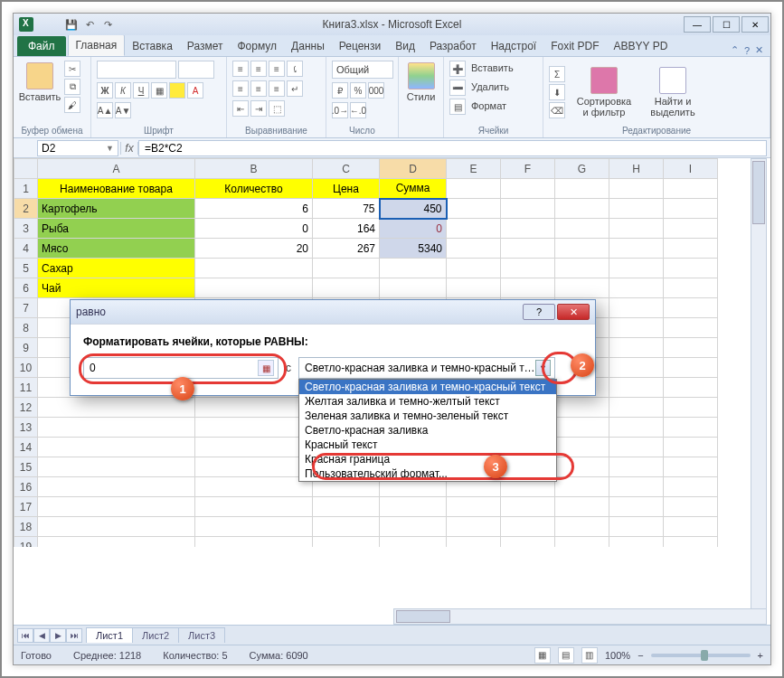 This screenshot has width=784, height=678. What do you see at coordinates (26, 229) in the screenshot?
I see `row-header: 3` at bounding box center [26, 229].